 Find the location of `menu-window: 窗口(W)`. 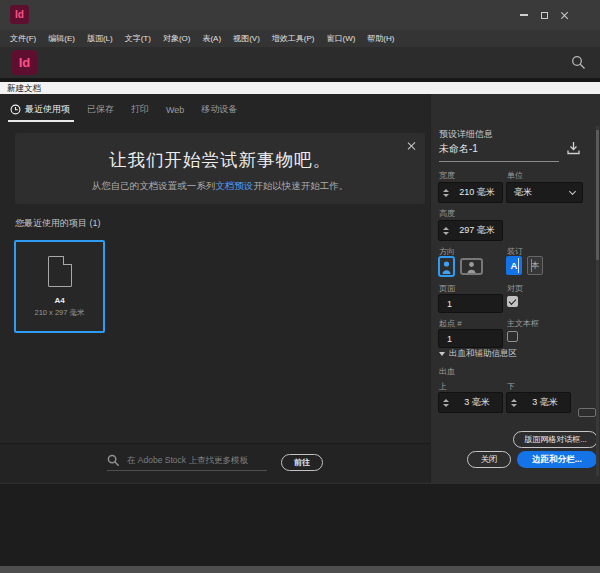

menu-window: 窗口(W) is located at coordinates (340, 38).